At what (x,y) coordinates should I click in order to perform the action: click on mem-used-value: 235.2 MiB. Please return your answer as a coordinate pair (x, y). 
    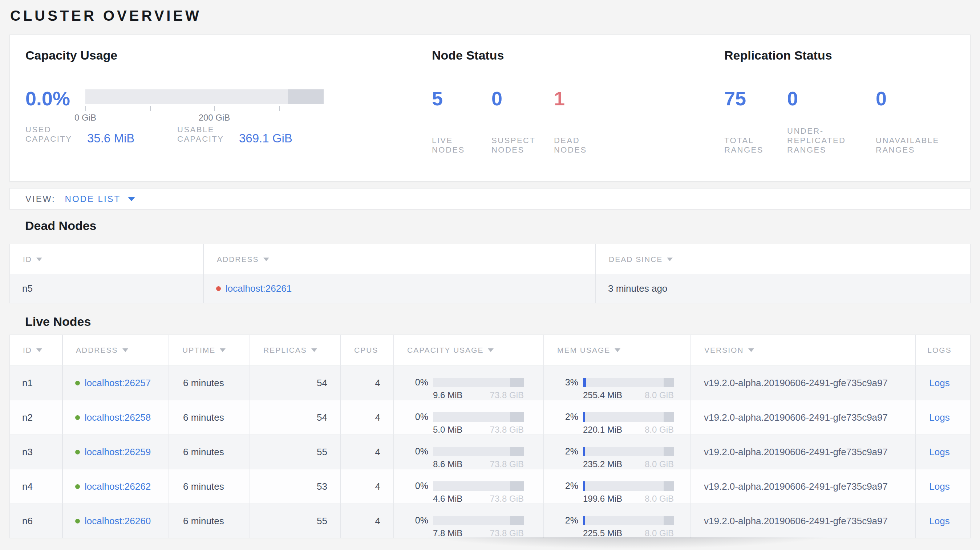
    Looking at the image, I should click on (603, 464).